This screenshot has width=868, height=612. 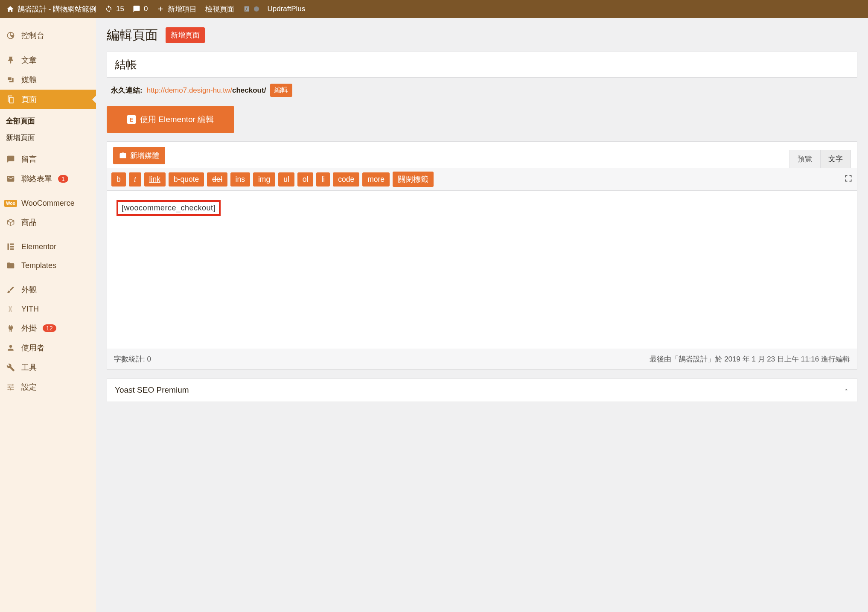 I want to click on updates-link: 15, so click(x=114, y=9).